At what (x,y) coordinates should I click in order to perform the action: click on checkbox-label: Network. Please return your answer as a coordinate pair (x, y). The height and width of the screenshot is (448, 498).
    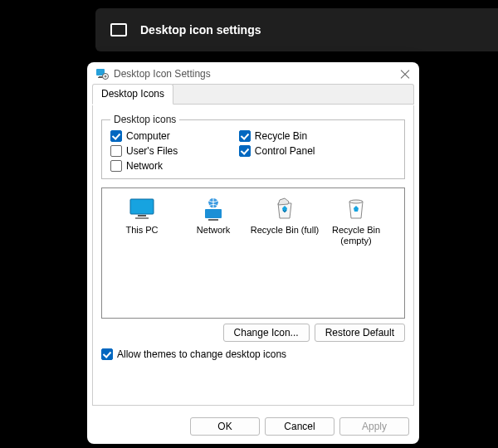
    Looking at the image, I should click on (144, 166).